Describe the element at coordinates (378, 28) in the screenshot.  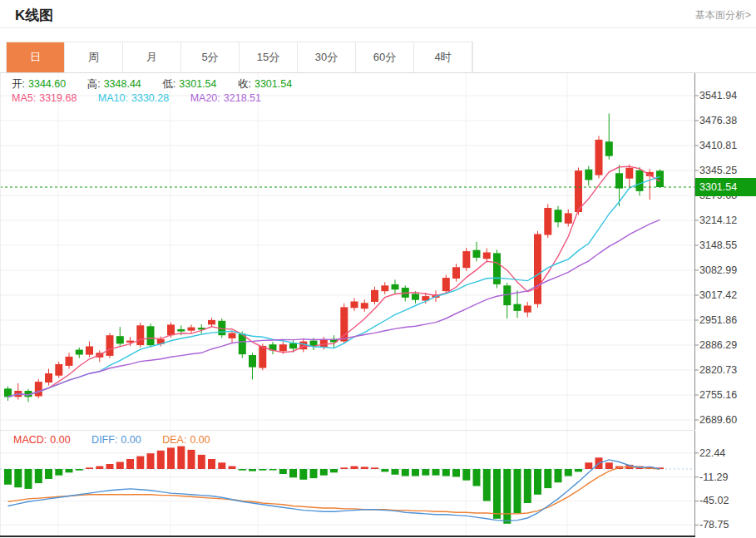
I see `header-divider` at that location.